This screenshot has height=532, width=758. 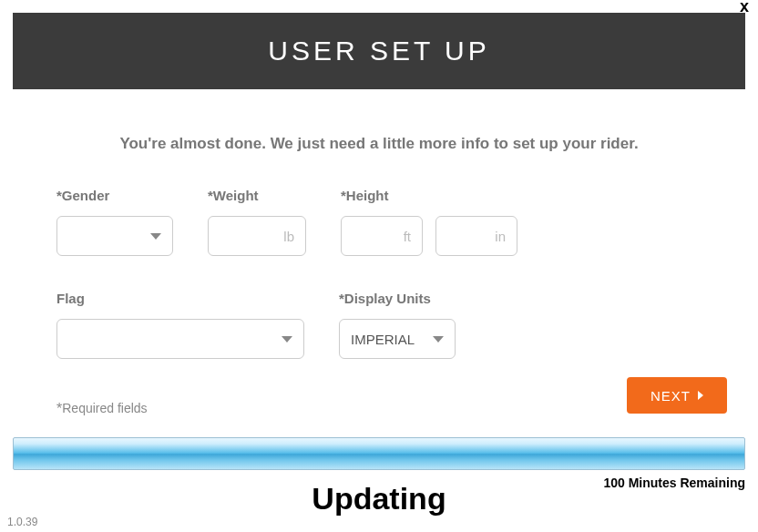 I want to click on label-height: *Height, so click(x=429, y=195).